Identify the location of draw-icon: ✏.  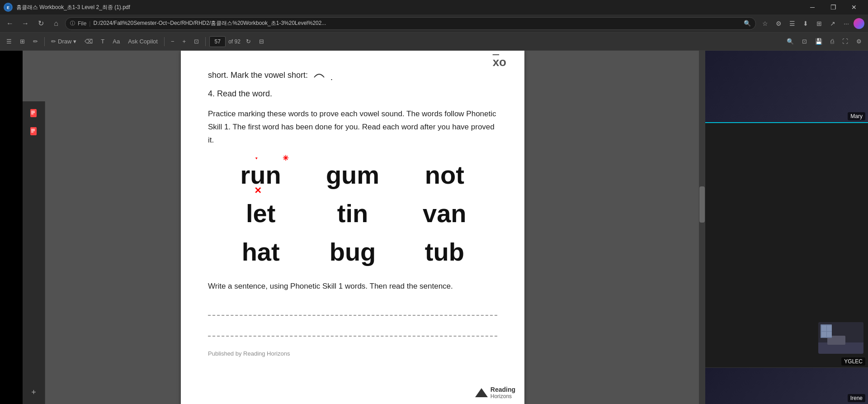
(53, 42).